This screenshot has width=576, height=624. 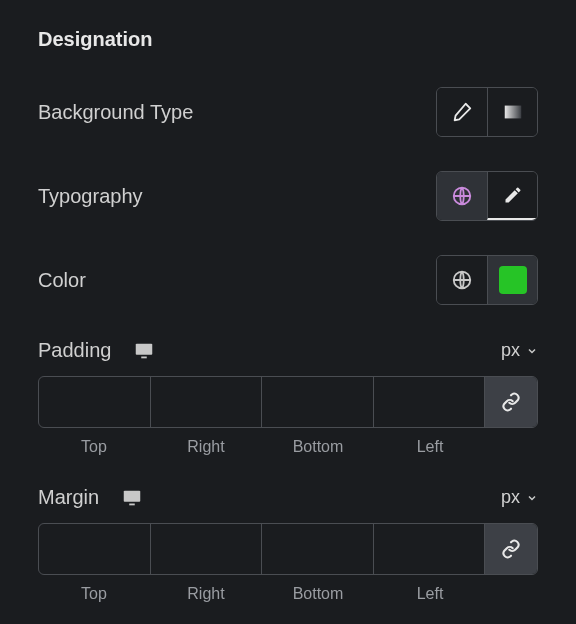 I want to click on typography-edit-button, so click(x=512, y=196).